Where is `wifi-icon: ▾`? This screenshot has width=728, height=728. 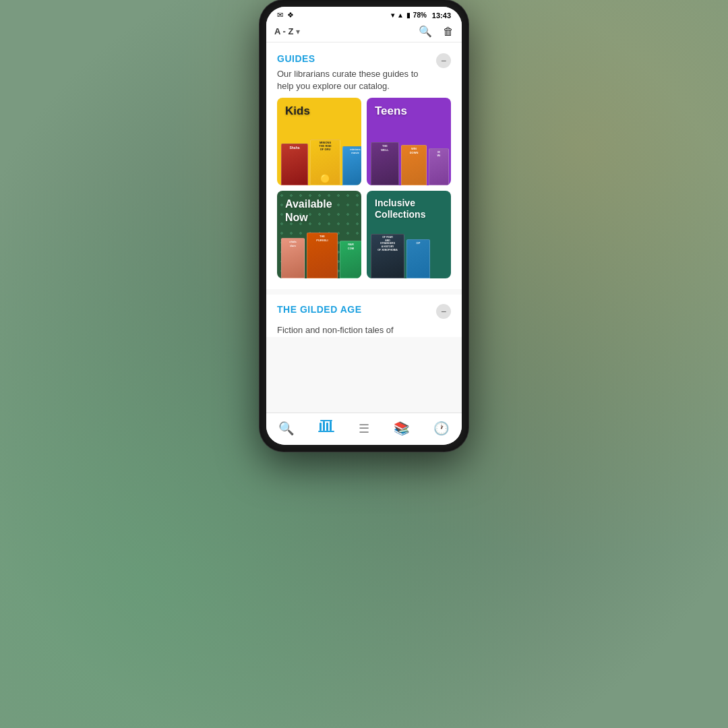
wifi-icon: ▾ is located at coordinates (392, 15).